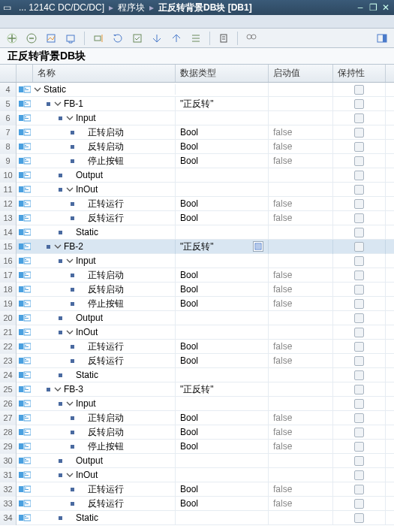  Describe the element at coordinates (8, 446) in the screenshot. I see `row-number: 29` at that location.